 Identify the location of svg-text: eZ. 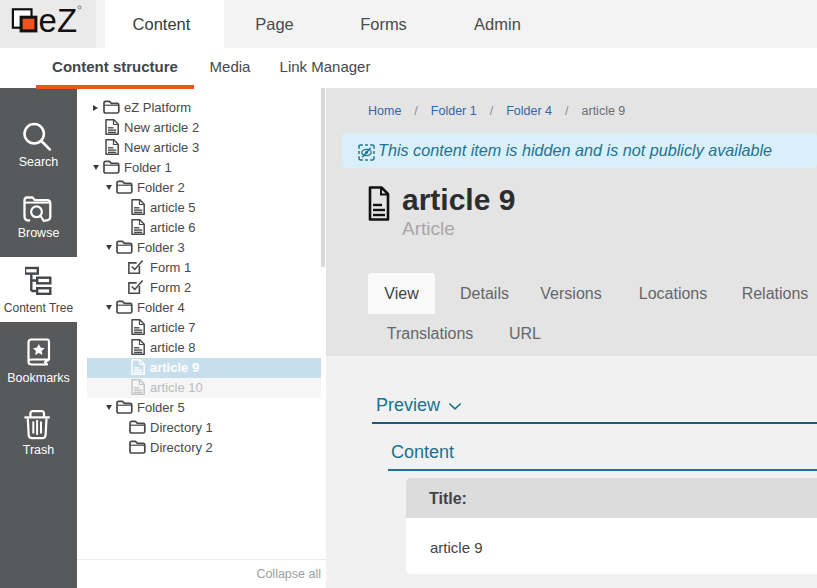
(58, 20).